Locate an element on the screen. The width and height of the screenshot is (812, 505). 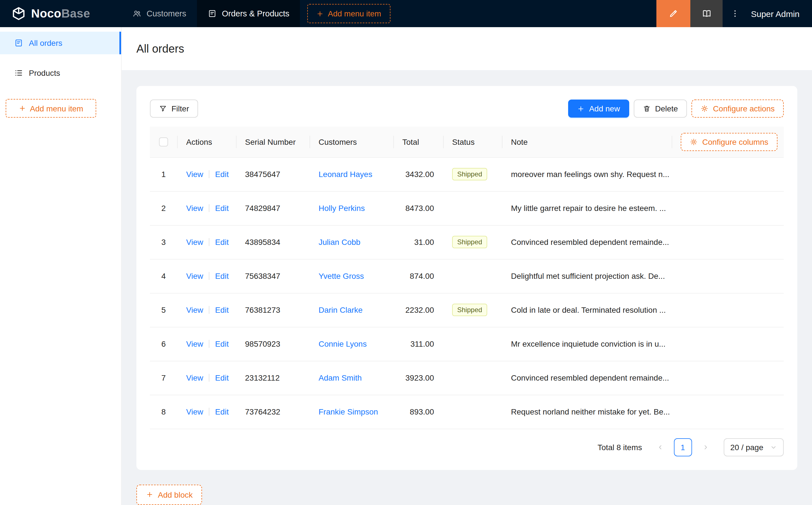
note-cell: Convinced resembled dependent remainde..… is located at coordinates (587, 242).